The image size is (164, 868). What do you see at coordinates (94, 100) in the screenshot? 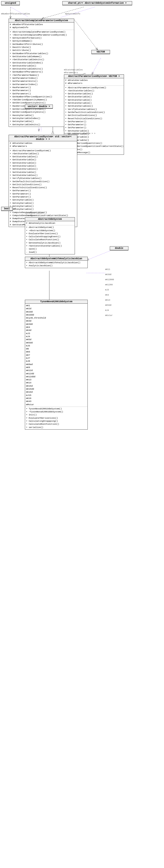
I see `vec-m-5: + GetStateVariable()` at bounding box center [94, 100].